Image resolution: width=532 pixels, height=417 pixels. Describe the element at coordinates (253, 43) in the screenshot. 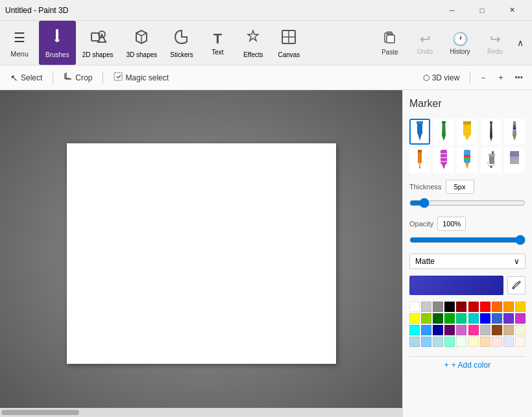

I see `tab-effects: Effects` at that location.